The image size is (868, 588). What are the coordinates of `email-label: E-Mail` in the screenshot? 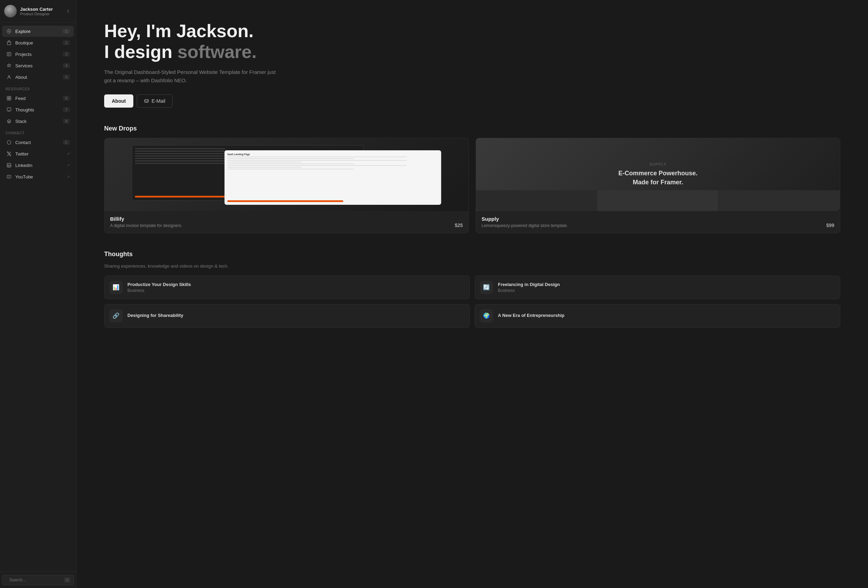 It's located at (158, 101).